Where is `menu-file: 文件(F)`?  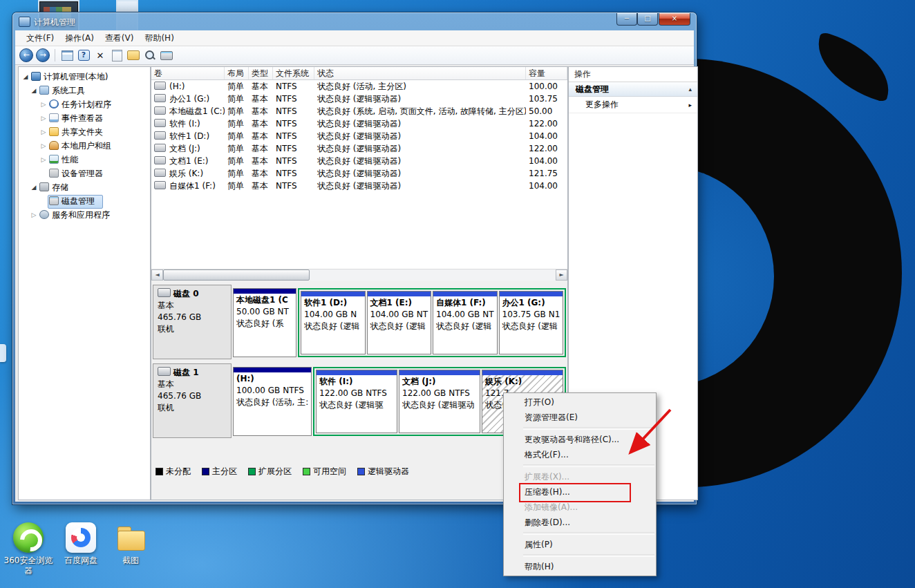 menu-file: 文件(F) is located at coordinates (40, 39).